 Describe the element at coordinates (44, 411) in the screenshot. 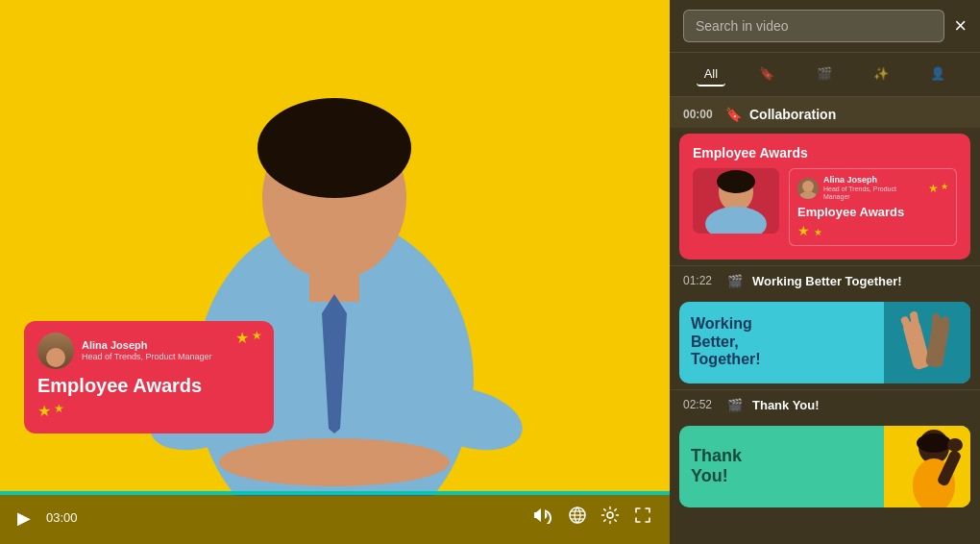

I see `star-icon-3: ★` at that location.